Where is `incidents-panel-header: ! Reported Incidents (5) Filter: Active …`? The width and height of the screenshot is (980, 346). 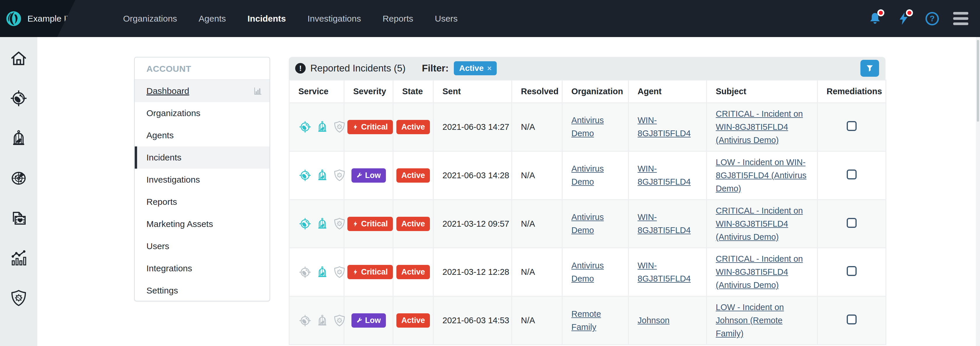
incidents-panel-header: ! Reported Incidents (5) Filter: Active … is located at coordinates (587, 68).